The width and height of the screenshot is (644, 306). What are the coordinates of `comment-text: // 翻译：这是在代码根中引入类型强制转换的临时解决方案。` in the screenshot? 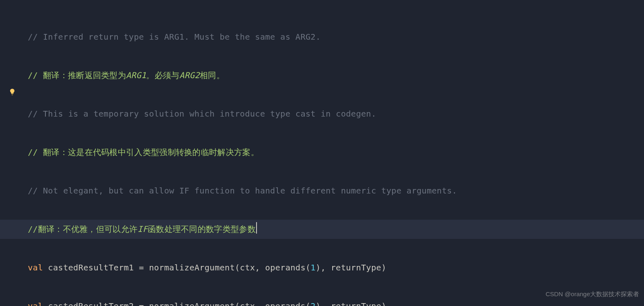 It's located at (143, 152).